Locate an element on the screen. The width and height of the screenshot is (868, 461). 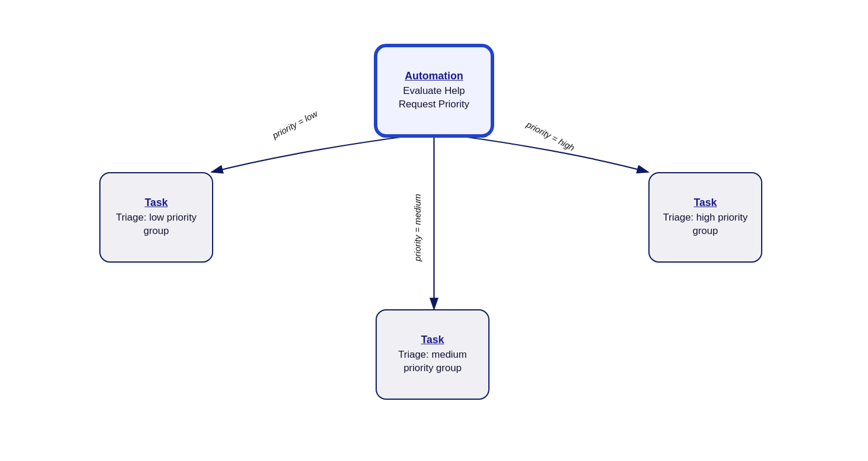
task-high-node: Task Triage: high priority group is located at coordinates (706, 217).